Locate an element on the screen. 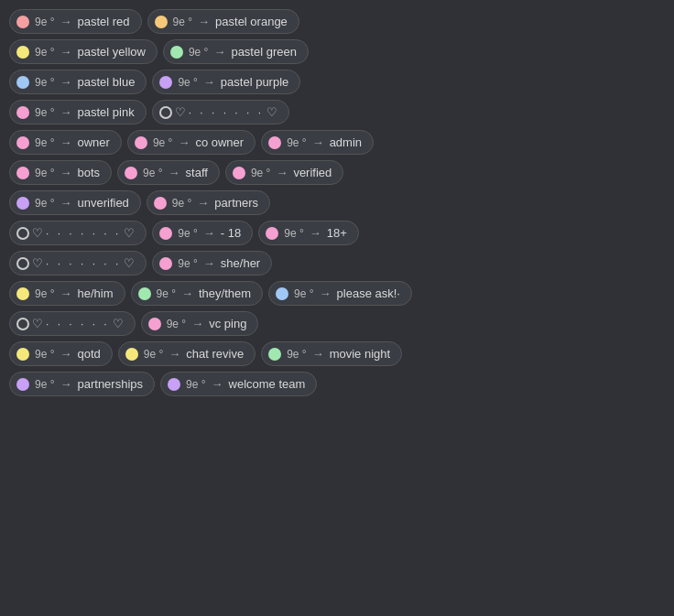 This screenshot has height=616, width=674. row-7: ♡· · · · · · ·♡9e °→- 189e °→18+ is located at coordinates (337, 232).